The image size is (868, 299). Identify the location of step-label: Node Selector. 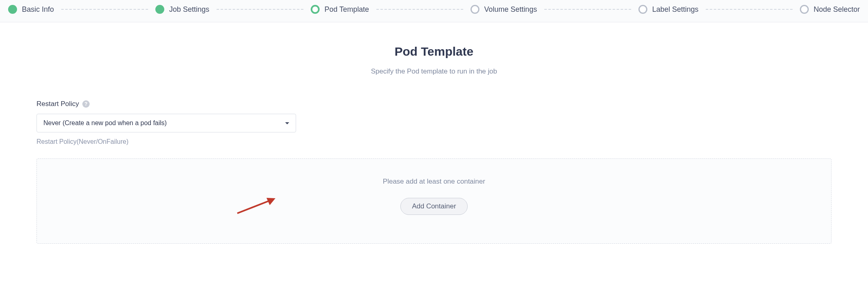
(837, 10).